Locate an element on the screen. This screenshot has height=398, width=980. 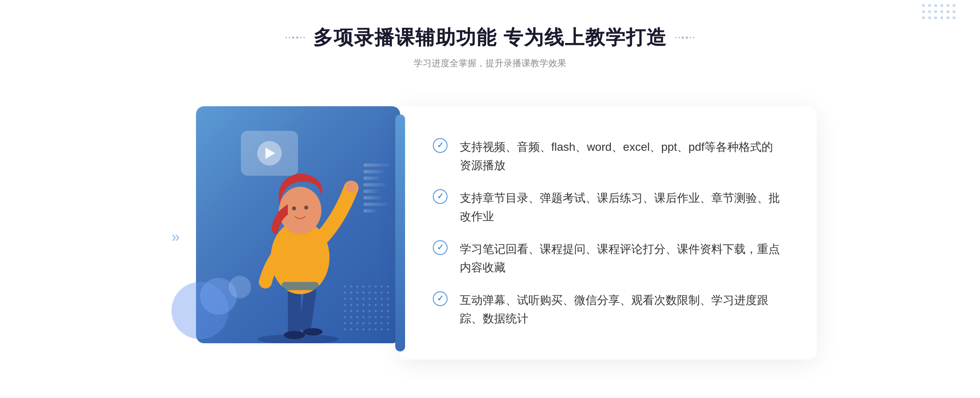
checkmark-symbol-3: ✓ is located at coordinates (440, 247).